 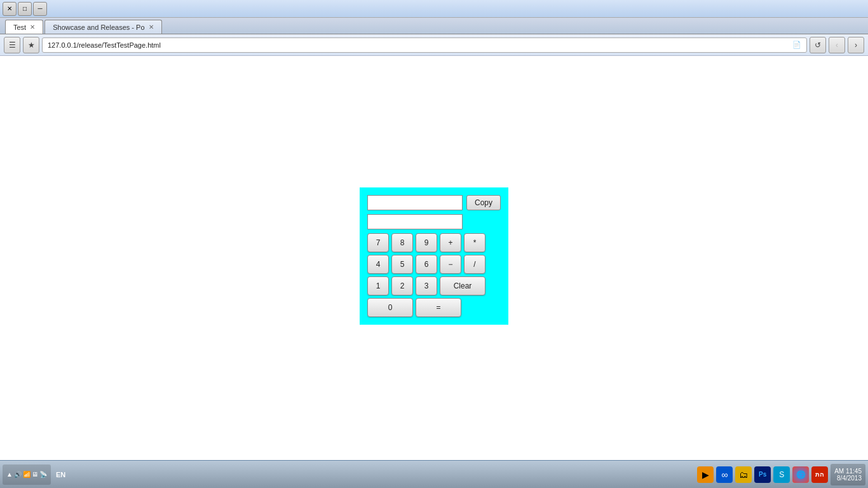 What do you see at coordinates (40, 9) in the screenshot?
I see `minimize-window-button: ─` at bounding box center [40, 9].